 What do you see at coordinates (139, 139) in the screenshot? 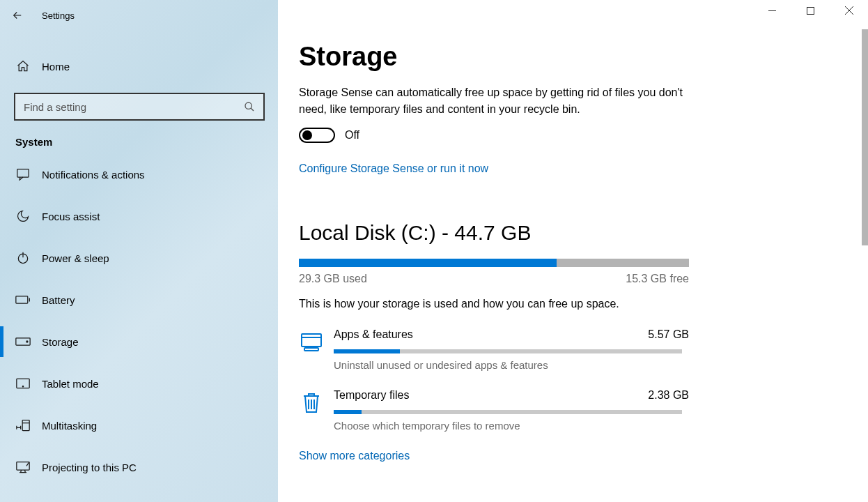
I see `section-label: System` at bounding box center [139, 139].